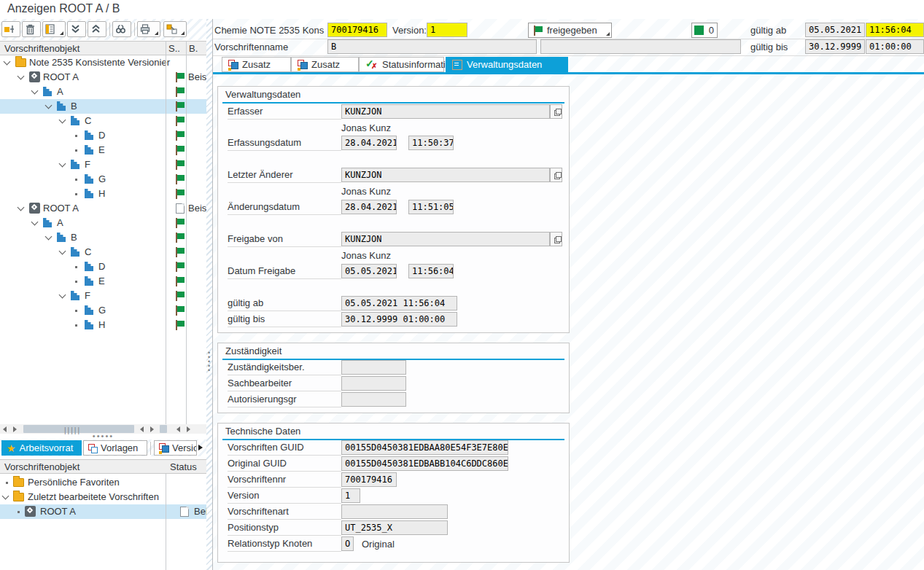 The width and height of the screenshot is (924, 570). Describe the element at coordinates (263, 432) in the screenshot. I see `group-title: Technische Daten` at that location.